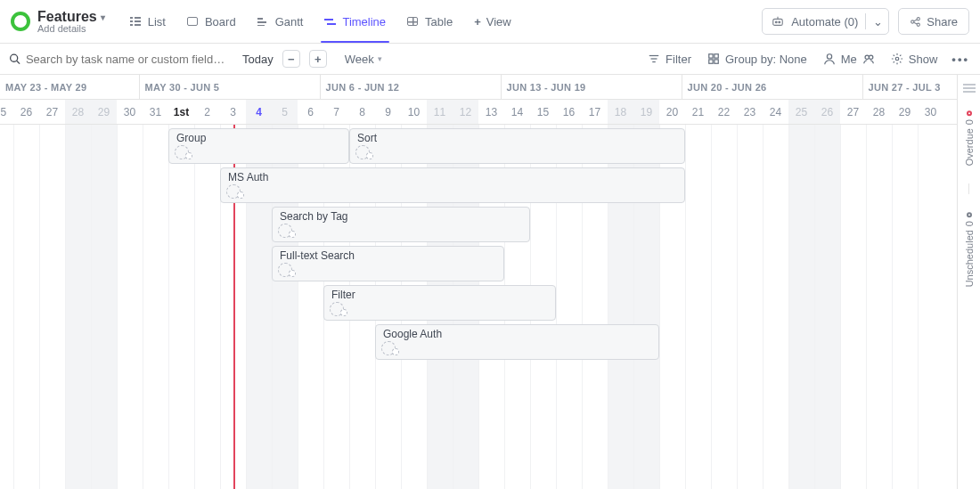  Describe the element at coordinates (401, 216) in the screenshot. I see `task-name: Search by Tag` at that location.